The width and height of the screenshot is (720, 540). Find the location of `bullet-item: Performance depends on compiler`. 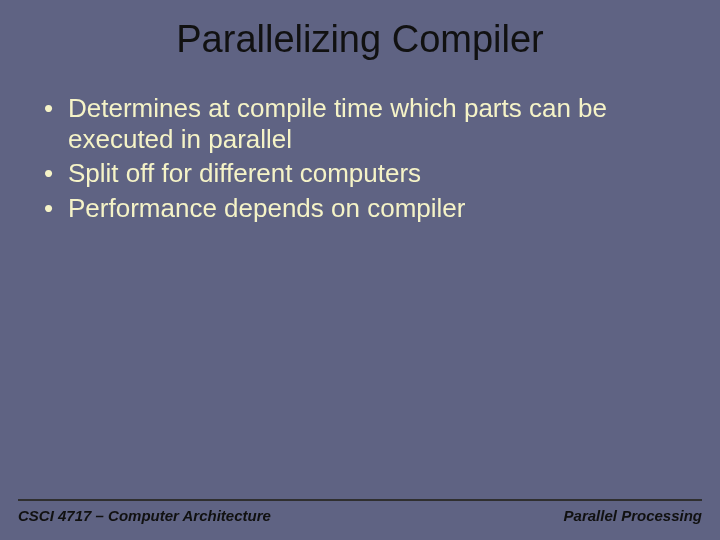

bullet-item: Performance depends on compiler is located at coordinates (368, 208).